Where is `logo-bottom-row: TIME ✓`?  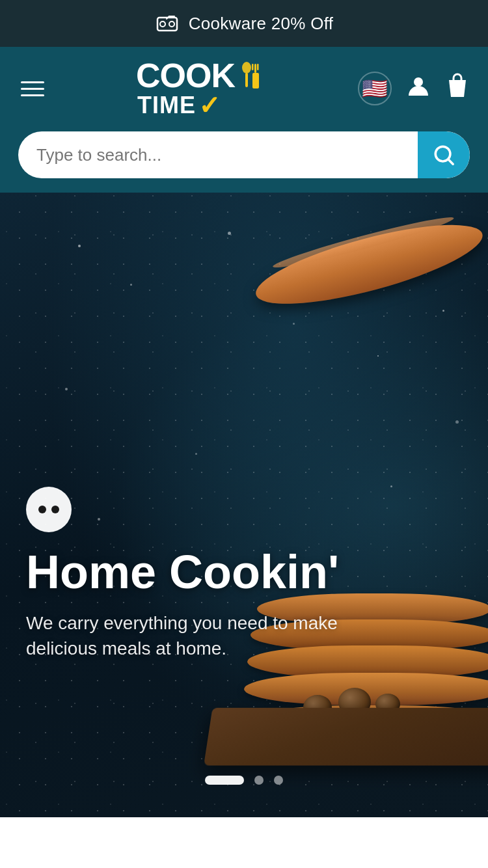
logo-bottom-row: TIME ✓ is located at coordinates (179, 105).